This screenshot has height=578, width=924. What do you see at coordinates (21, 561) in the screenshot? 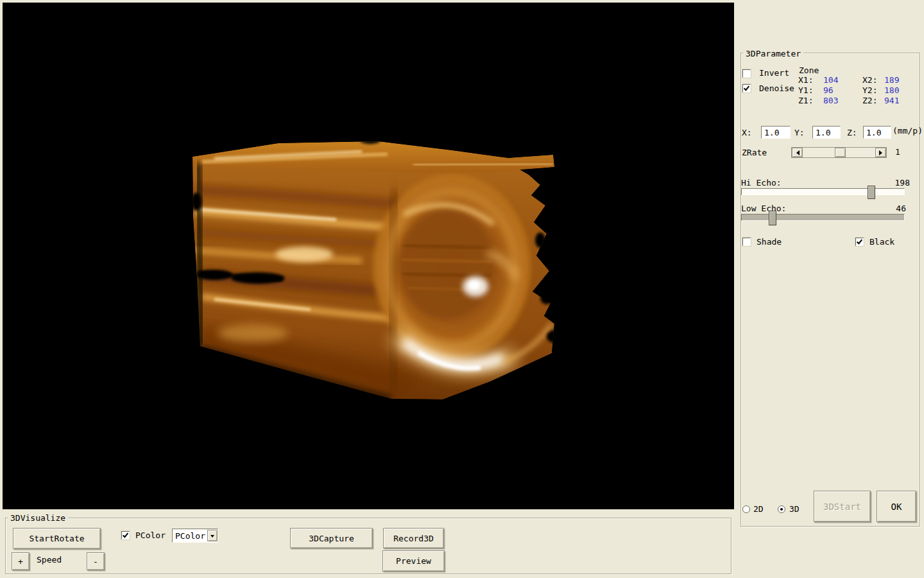
I see `speed-plus-button: +` at bounding box center [21, 561].